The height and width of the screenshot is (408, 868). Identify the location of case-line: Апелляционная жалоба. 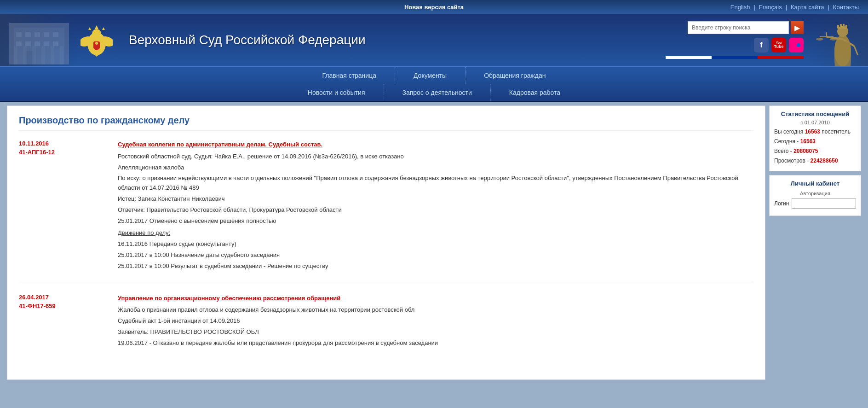
(436, 168).